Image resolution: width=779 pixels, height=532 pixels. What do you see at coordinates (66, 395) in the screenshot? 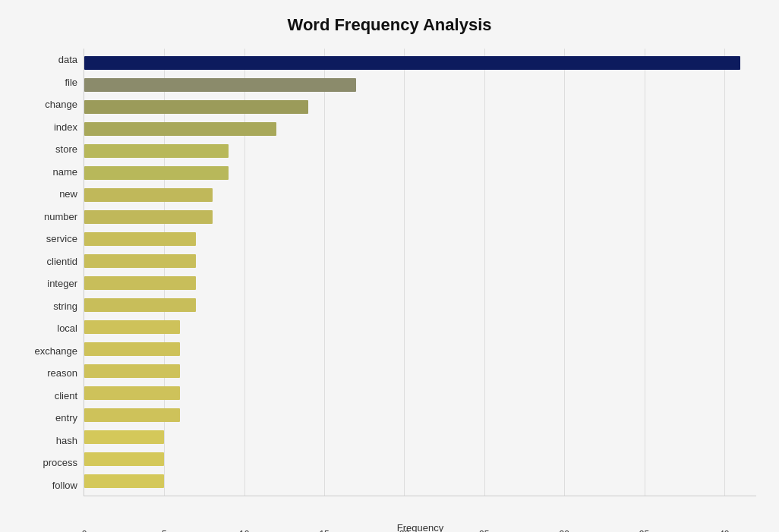
I see `y-label: client` at bounding box center [66, 395].